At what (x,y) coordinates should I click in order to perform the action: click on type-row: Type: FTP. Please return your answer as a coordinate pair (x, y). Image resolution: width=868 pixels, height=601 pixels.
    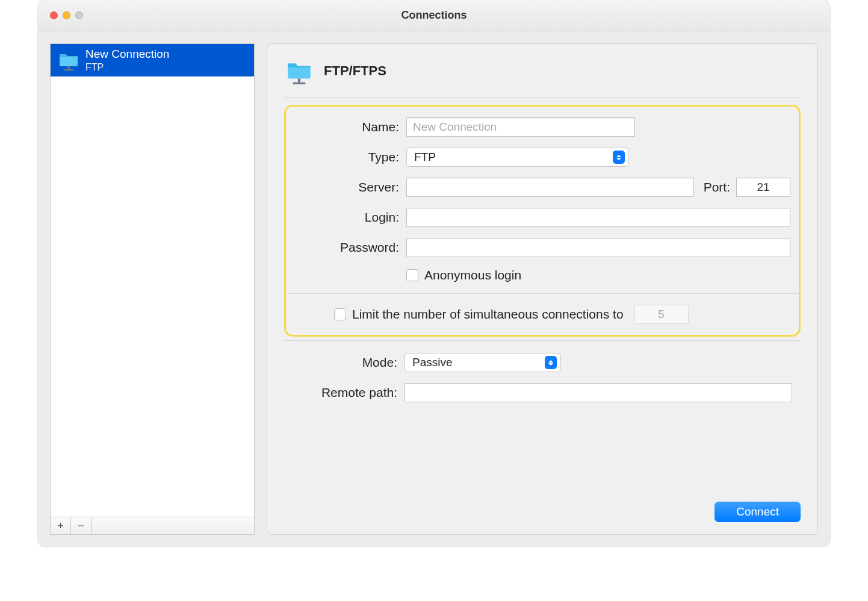
    Looking at the image, I should click on (538, 157).